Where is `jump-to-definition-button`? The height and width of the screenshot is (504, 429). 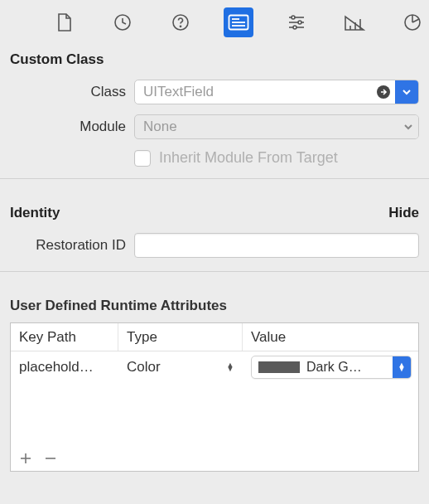 jump-to-definition-button is located at coordinates (383, 92).